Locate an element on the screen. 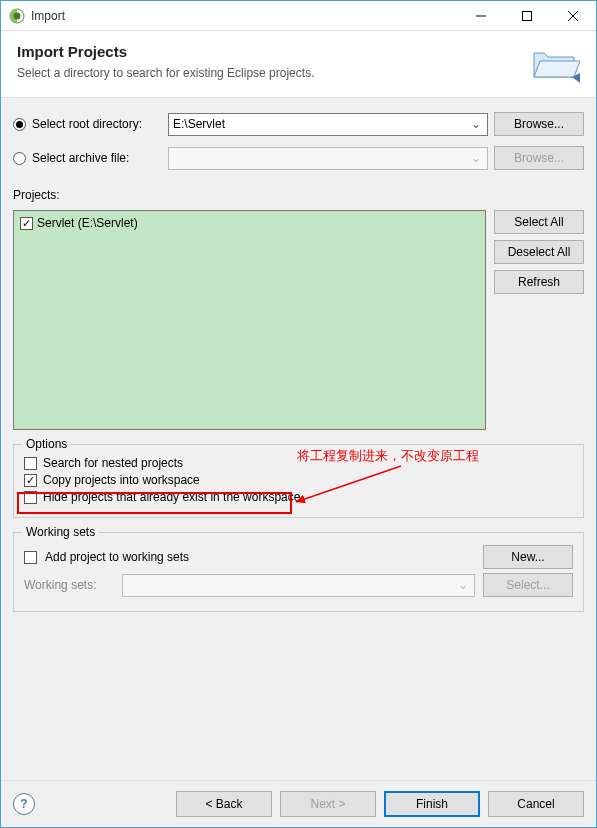  working-sets-legend: Working sets is located at coordinates (60, 532).